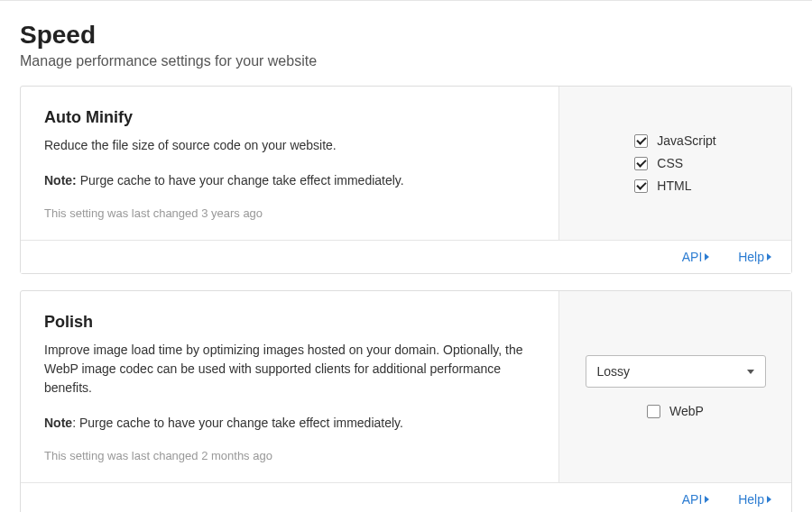  I want to click on note-text: Purge cache to have your change take eff…, so click(240, 180).